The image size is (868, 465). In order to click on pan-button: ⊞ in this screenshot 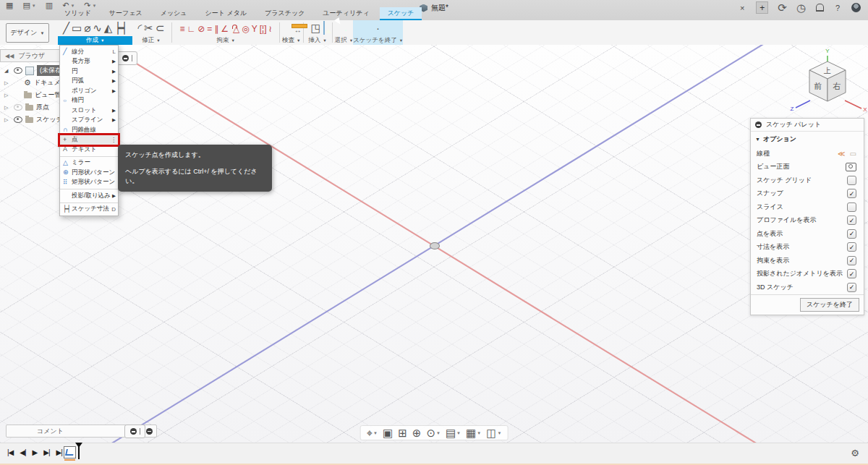, I will do `click(402, 432)`.